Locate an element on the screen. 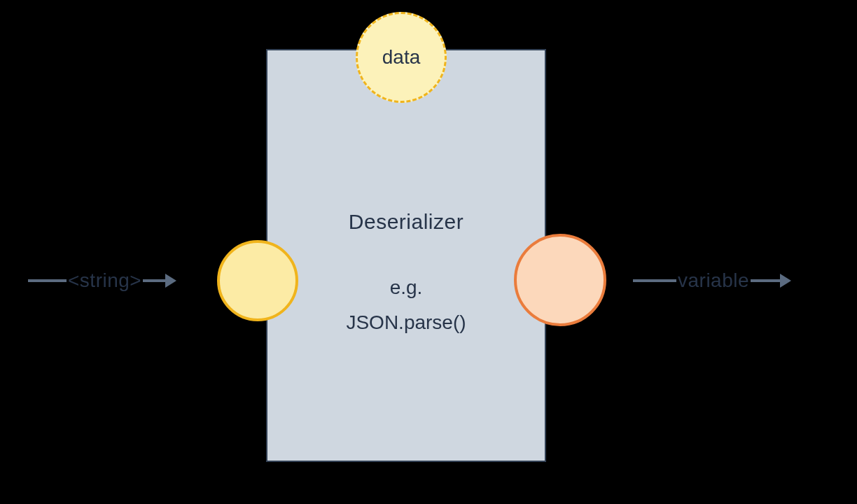 This screenshot has height=504, width=857. box-title: Deserializer is located at coordinates (406, 222).